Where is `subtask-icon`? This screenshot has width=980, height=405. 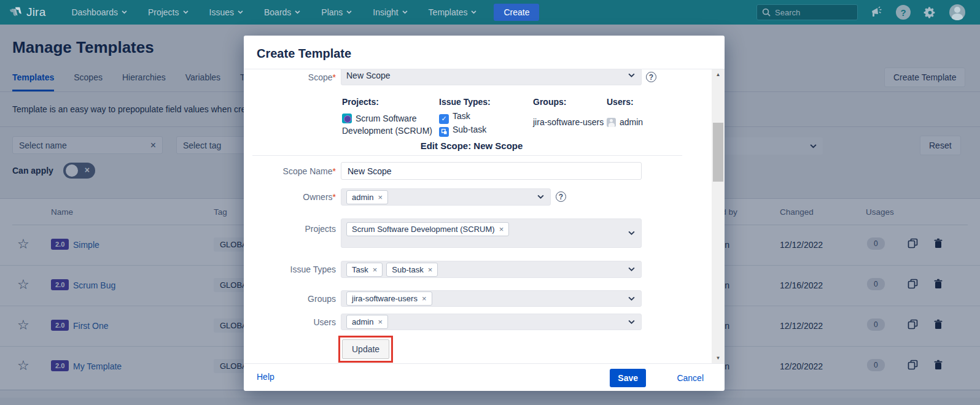
subtask-icon is located at coordinates (444, 132).